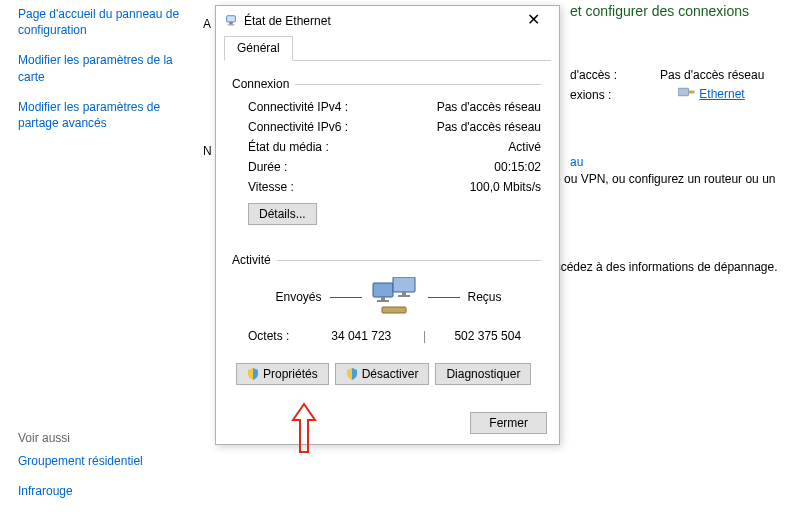  I want to click on page-title-partial: et configurer des connexions, so click(660, 11).